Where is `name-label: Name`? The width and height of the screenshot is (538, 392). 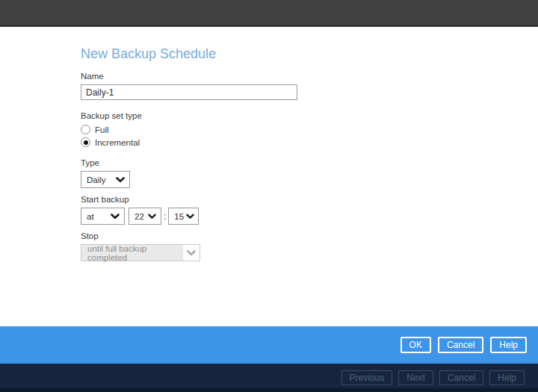
name-label: Name is located at coordinates (309, 76).